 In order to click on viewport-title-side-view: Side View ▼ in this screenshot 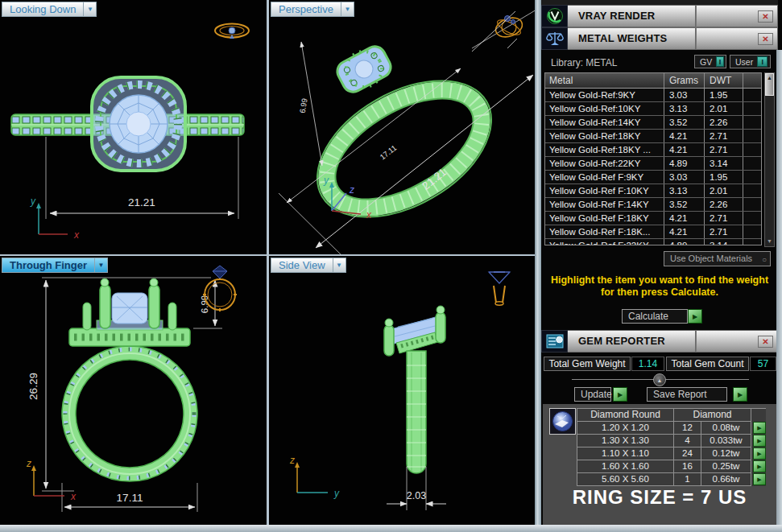, I will do `click(308, 266)`.